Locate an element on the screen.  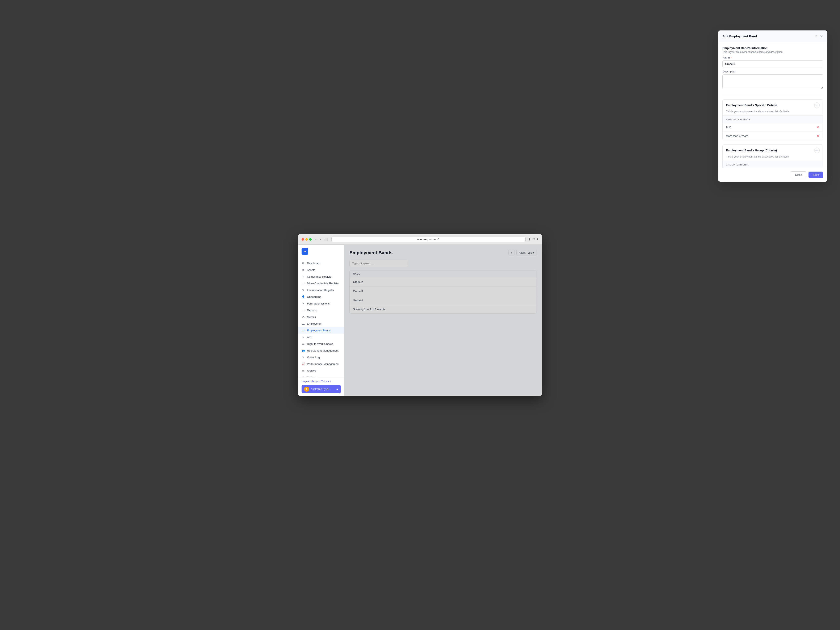
group-col-label: GROUP (CRITERIA) is located at coordinates (737, 165).